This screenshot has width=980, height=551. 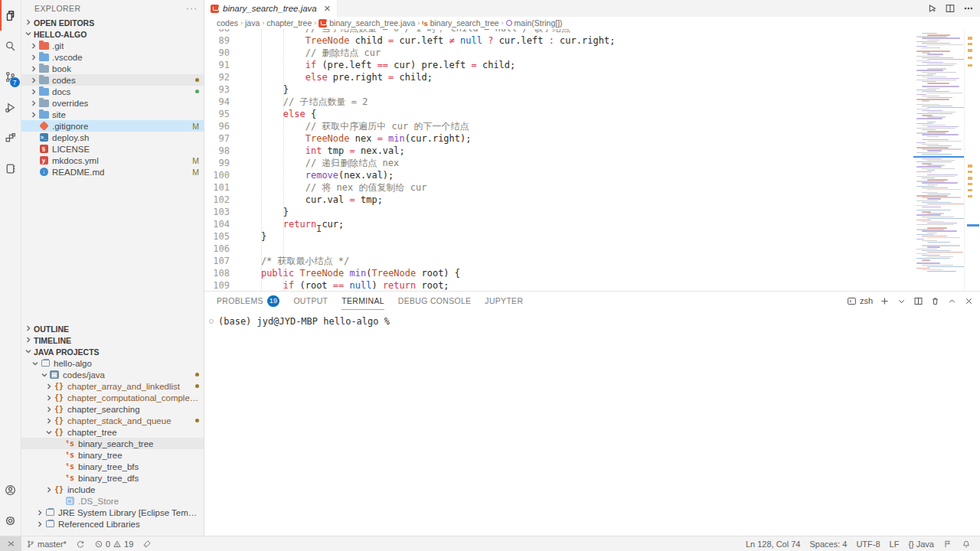 I want to click on file-row-readme-md: ↓ README.md M, so click(x=113, y=171).